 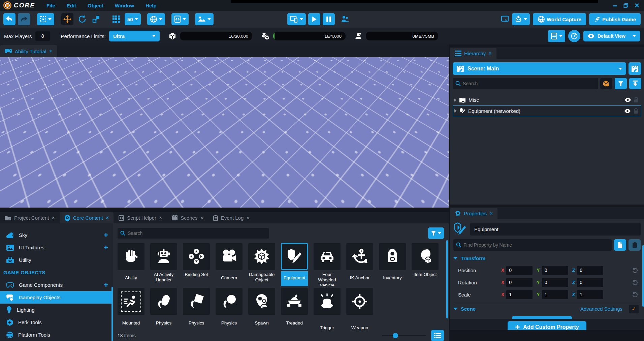 What do you see at coordinates (590, 270) in the screenshot?
I see `position-z-input: 0` at bounding box center [590, 270].